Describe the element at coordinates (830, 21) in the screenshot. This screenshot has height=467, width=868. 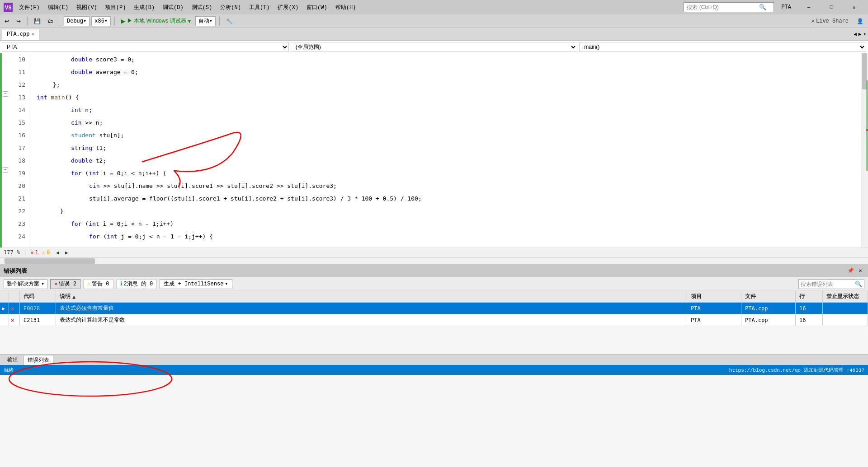
I see `live-share-button: ↗ Live Share` at that location.